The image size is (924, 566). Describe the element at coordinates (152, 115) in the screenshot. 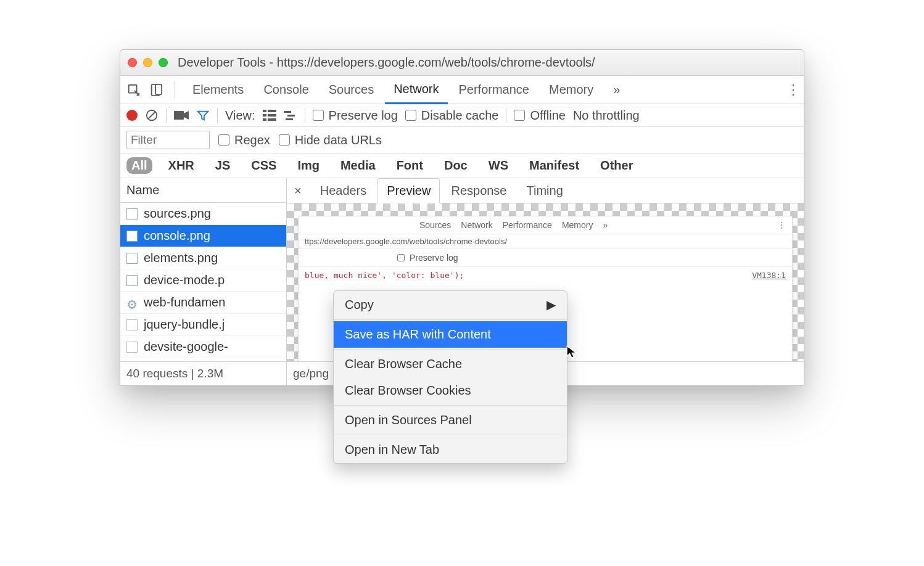

I see `clear-icon` at that location.